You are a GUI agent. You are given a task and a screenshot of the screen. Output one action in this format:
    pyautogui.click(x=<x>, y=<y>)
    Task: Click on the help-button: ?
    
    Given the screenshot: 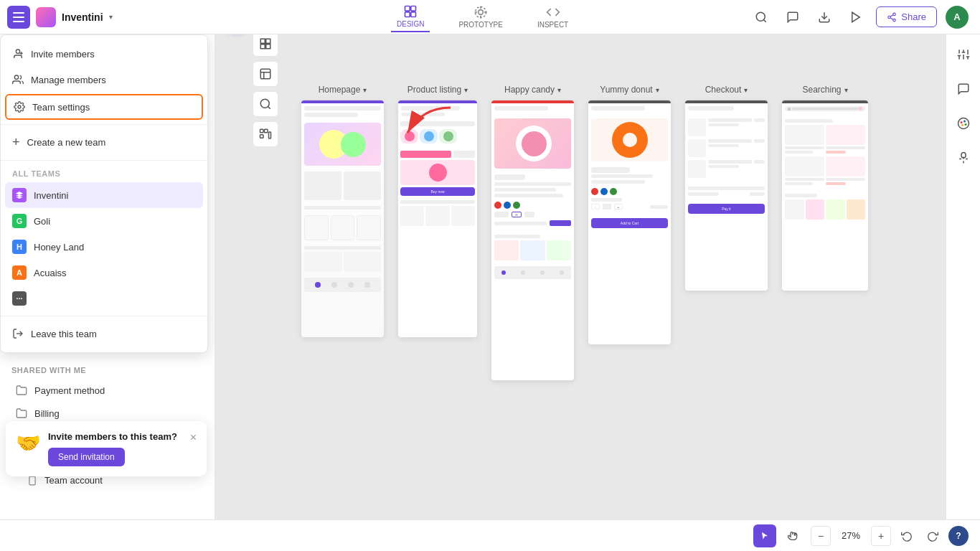 What is the action you would take?
    pyautogui.click(x=958, y=536)
    